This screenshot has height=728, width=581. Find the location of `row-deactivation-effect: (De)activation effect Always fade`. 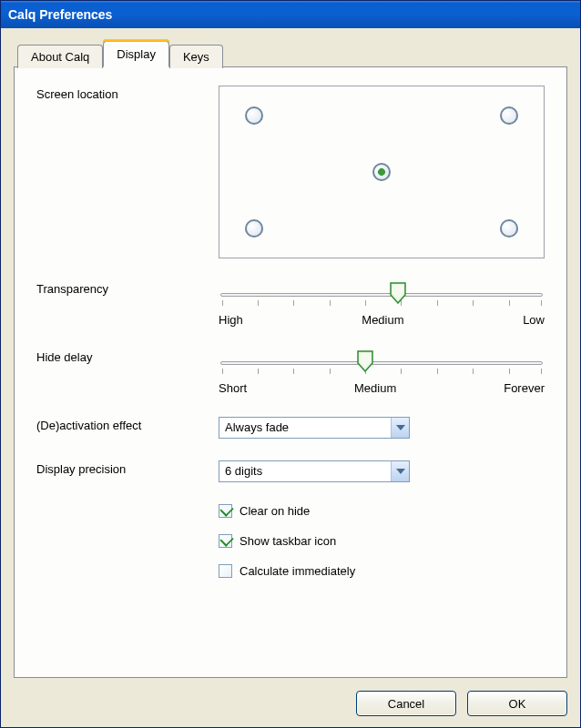

row-deactivation-effect: (De)activation effect Always fade is located at coordinates (290, 428).